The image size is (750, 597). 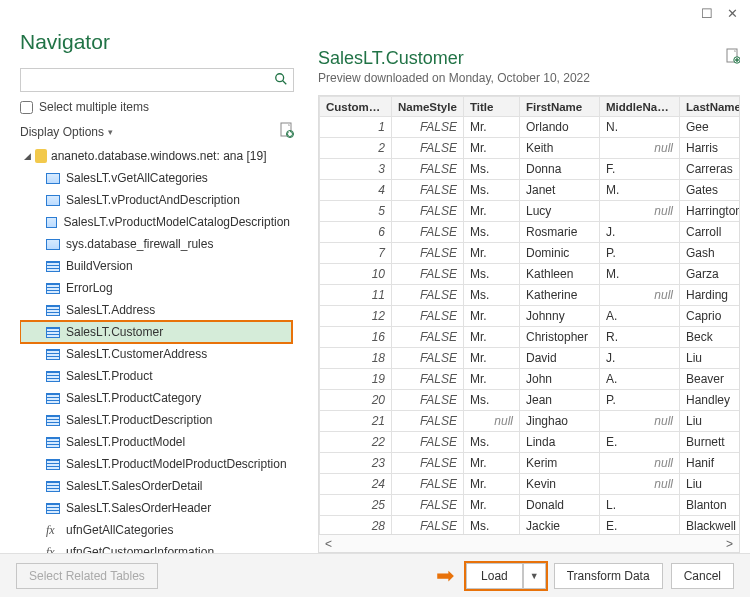 What do you see at coordinates (156, 508) in the screenshot?
I see `tree-item: SalesLT.SalesOrderHeader` at bounding box center [156, 508].